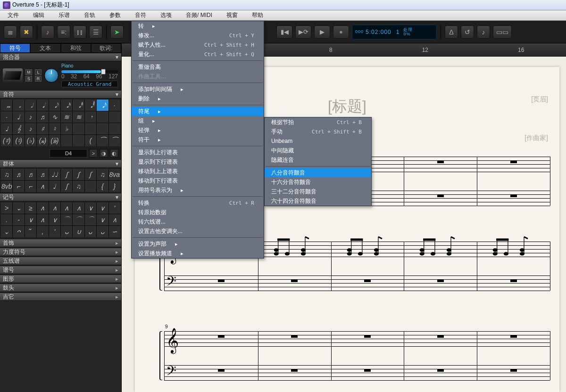 Image resolution: width=566 pixels, height=392 pixels. Describe the element at coordinates (198, 130) in the screenshot. I see `menu-item: 轻弹` at that location.